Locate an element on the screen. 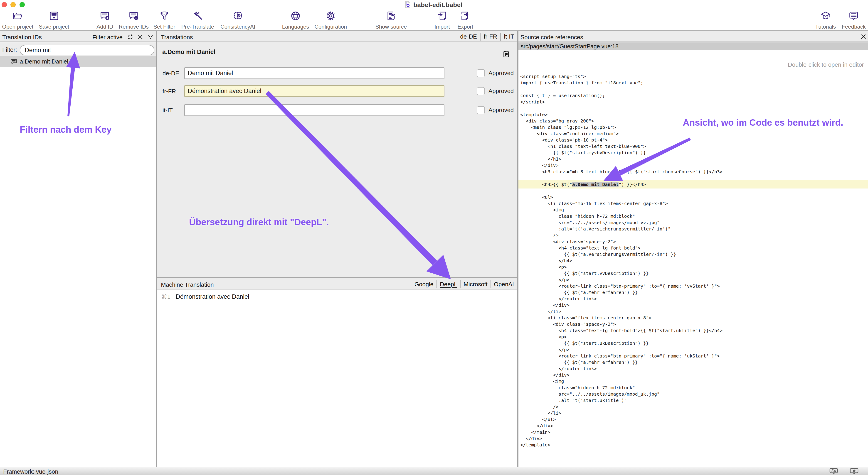 Image resolution: width=868 pixels, height=475 pixels. export-icon is located at coordinates (465, 16).